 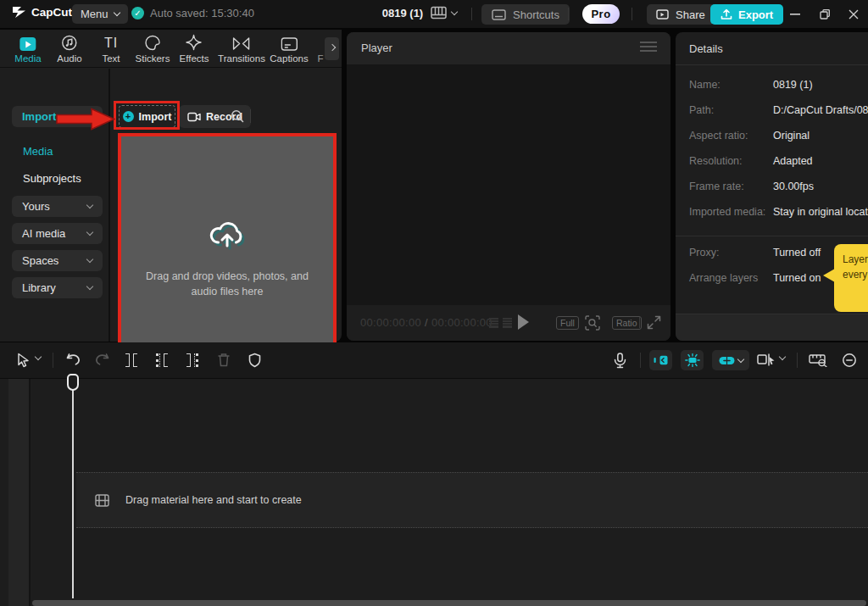 I want to click on detail-label: Arrange layers, so click(x=731, y=278).